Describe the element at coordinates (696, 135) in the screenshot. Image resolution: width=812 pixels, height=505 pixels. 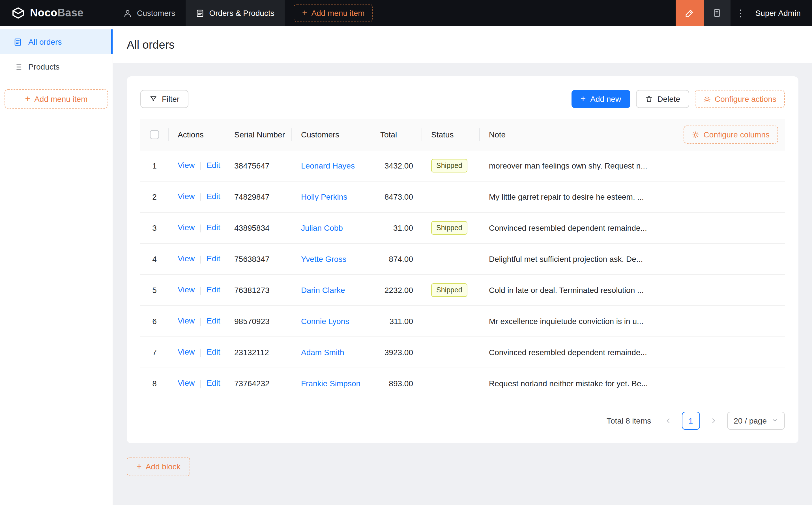
I see `gear-icon` at that location.